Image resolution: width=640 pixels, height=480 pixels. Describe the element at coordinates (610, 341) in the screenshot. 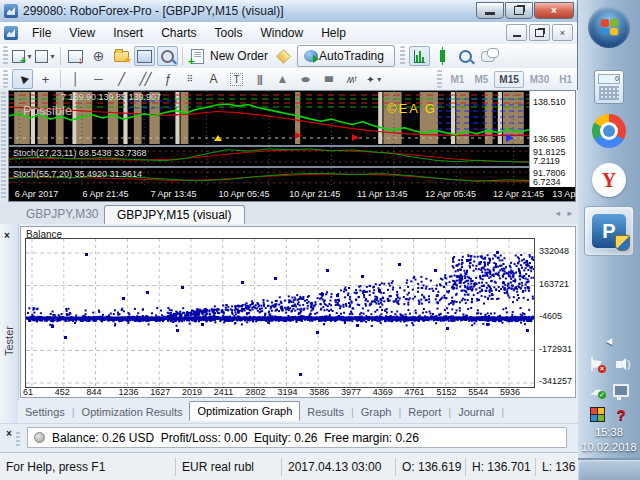

I see `show-hidden-icons-button: ◀` at that location.